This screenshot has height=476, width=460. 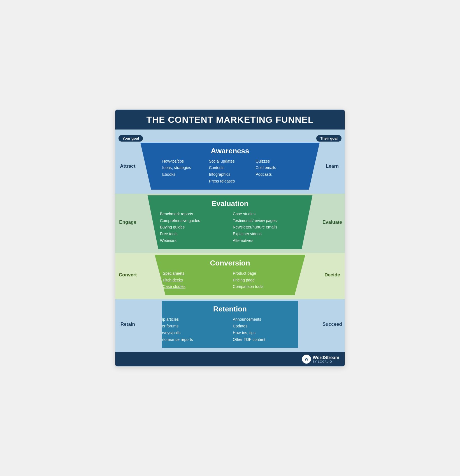 I want to click on brand-logo: W WordStream BY LOCALIQ, so click(x=320, y=359).